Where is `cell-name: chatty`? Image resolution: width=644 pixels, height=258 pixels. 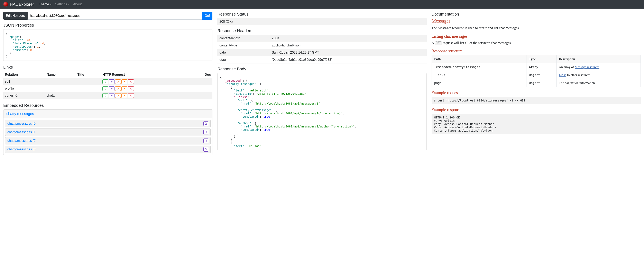
cell-name: chatty is located at coordinates (60, 96).